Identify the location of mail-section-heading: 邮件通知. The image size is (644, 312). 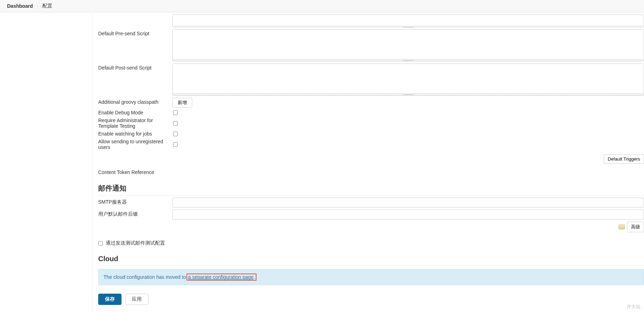
(371, 190).